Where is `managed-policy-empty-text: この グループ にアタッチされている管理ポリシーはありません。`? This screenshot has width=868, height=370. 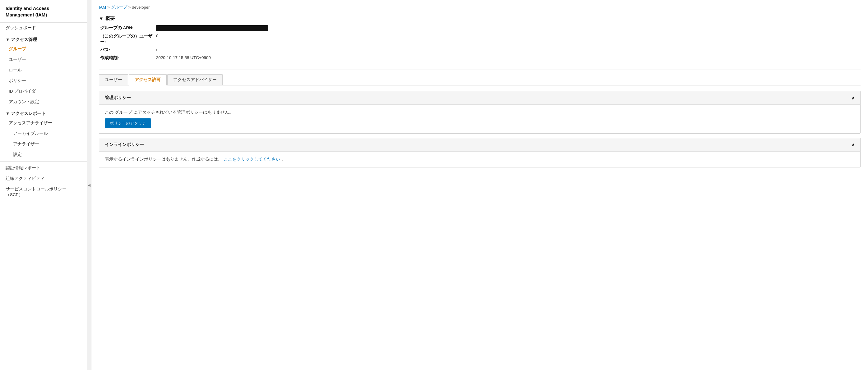
managed-policy-empty-text: この グループ にアタッチされている管理ポリシーはありません。 is located at coordinates (480, 112).